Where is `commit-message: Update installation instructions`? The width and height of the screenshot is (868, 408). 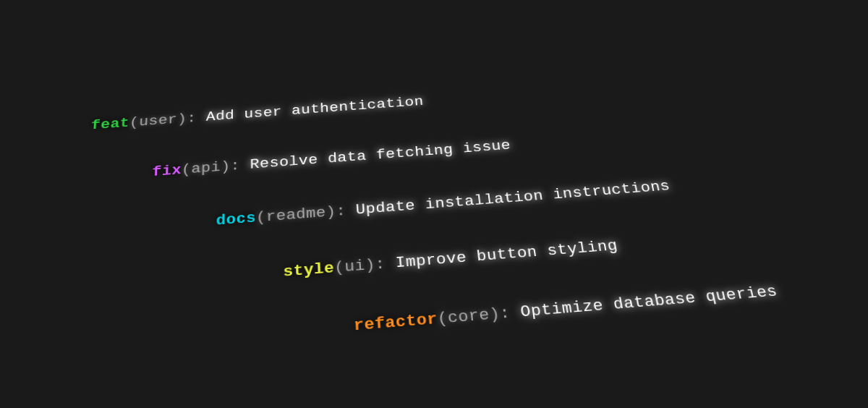
commit-message: Update installation instructions is located at coordinates (514, 198).